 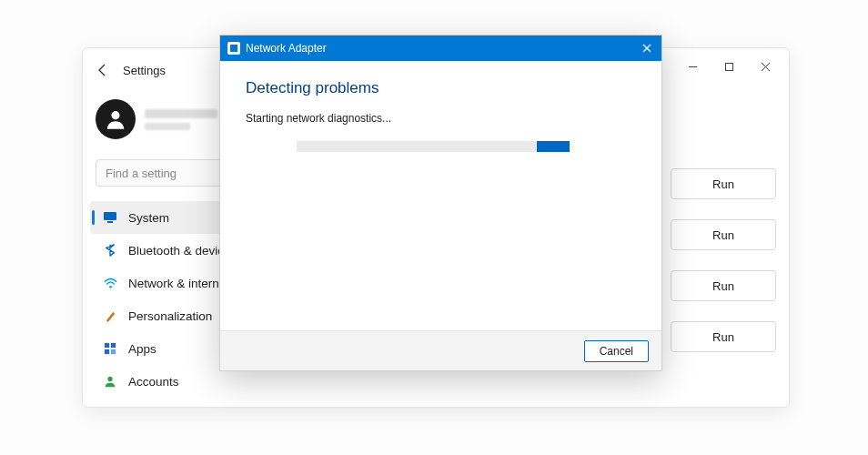 What do you see at coordinates (647, 48) in the screenshot?
I see `close-icon` at bounding box center [647, 48].